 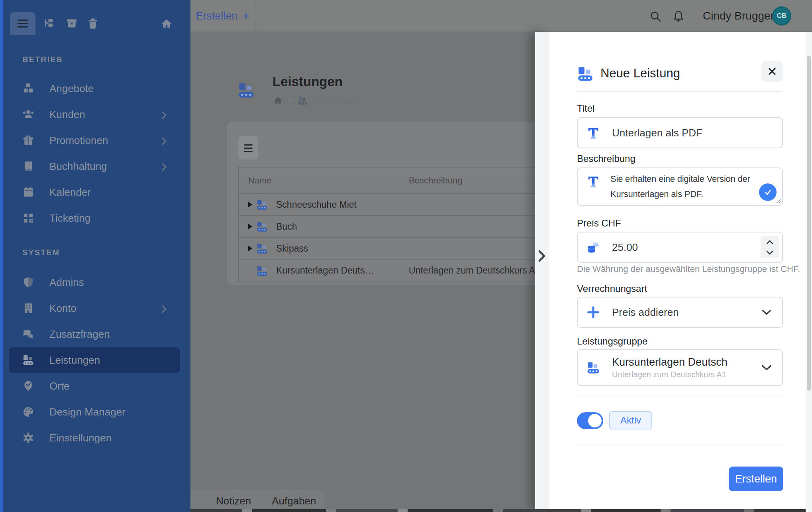 I want to click on row-name: Kursunterlagen Deuts…, so click(x=325, y=270).